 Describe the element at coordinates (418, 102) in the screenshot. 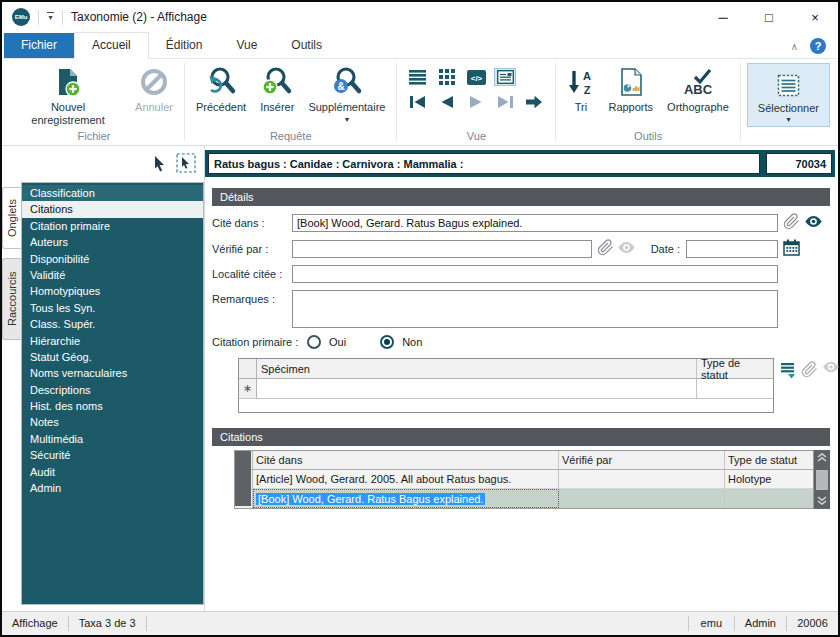

I see `first-record-icon` at that location.